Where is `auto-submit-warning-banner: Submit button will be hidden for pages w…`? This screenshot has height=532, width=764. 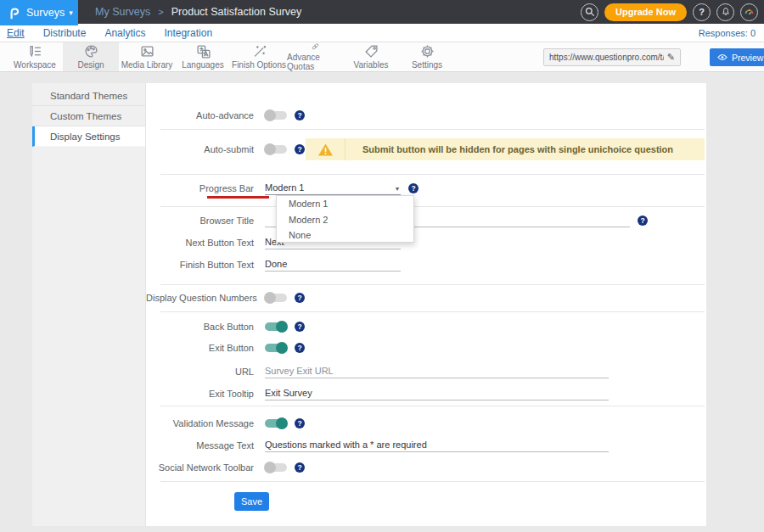
auto-submit-warning-banner: Submit button will be hidden for pages w… is located at coordinates (505, 149).